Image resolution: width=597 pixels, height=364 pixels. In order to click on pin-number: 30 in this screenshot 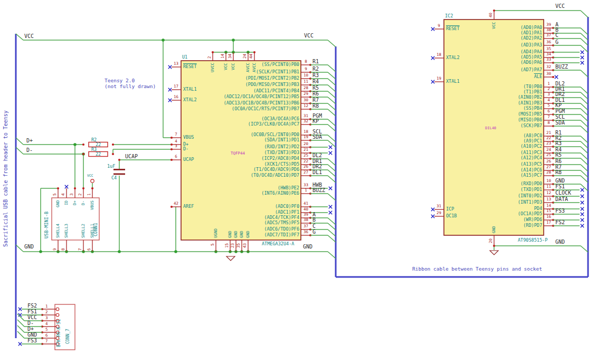, I will do `click(549, 74)`.